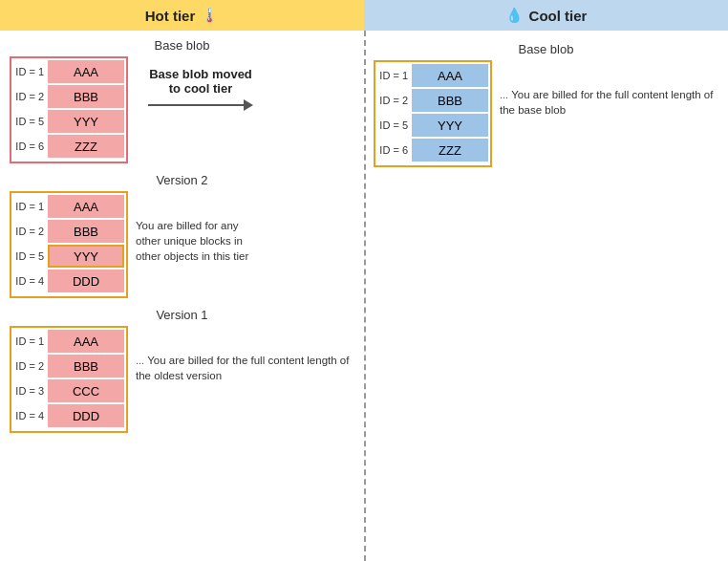  What do you see at coordinates (182, 46) in the screenshot?
I see `hot-base-blob-title: Base blob` at bounding box center [182, 46].